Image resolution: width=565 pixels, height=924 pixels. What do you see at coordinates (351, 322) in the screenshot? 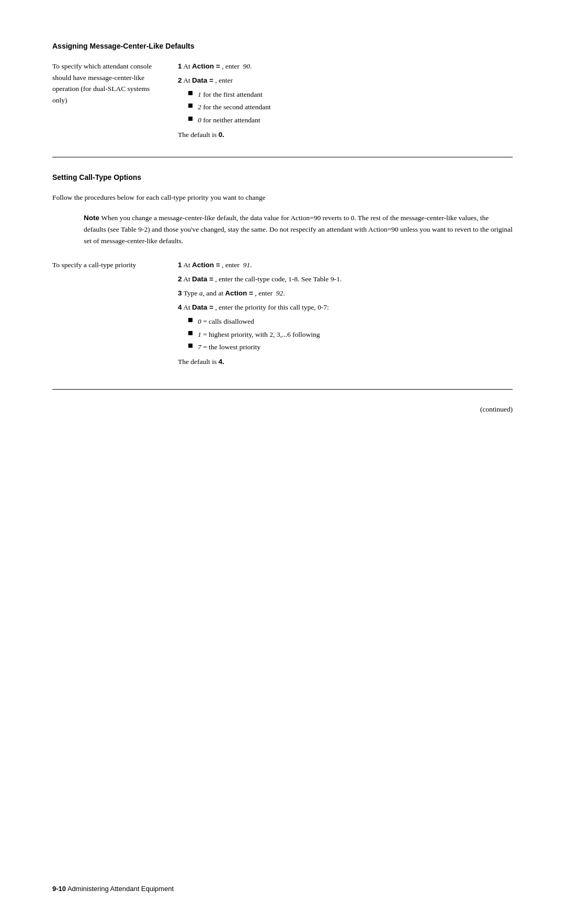
I see `bullet-item: 0 = calls disallowed` at bounding box center [351, 322].